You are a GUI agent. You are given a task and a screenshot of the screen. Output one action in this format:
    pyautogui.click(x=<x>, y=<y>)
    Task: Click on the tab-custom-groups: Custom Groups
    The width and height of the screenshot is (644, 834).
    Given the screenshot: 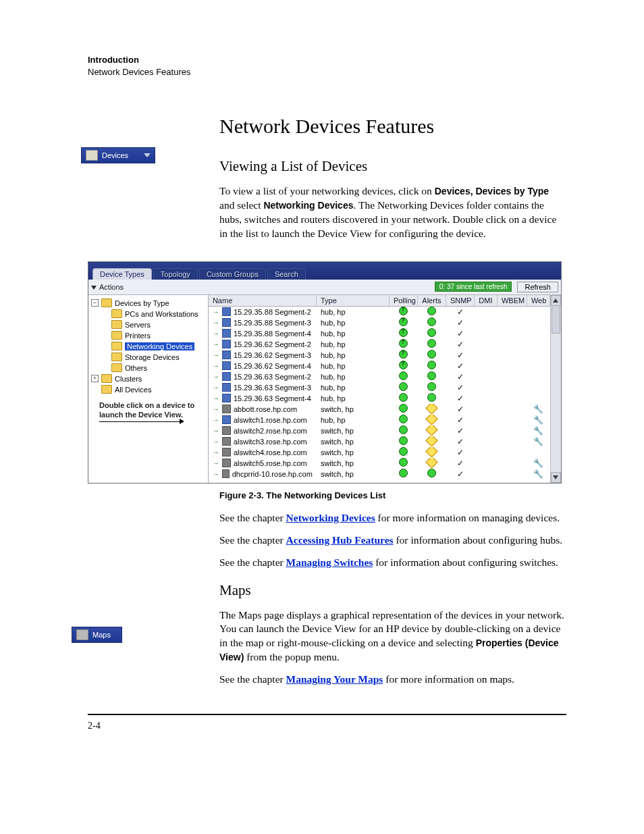 What is the action you would take?
    pyautogui.click(x=232, y=274)
    